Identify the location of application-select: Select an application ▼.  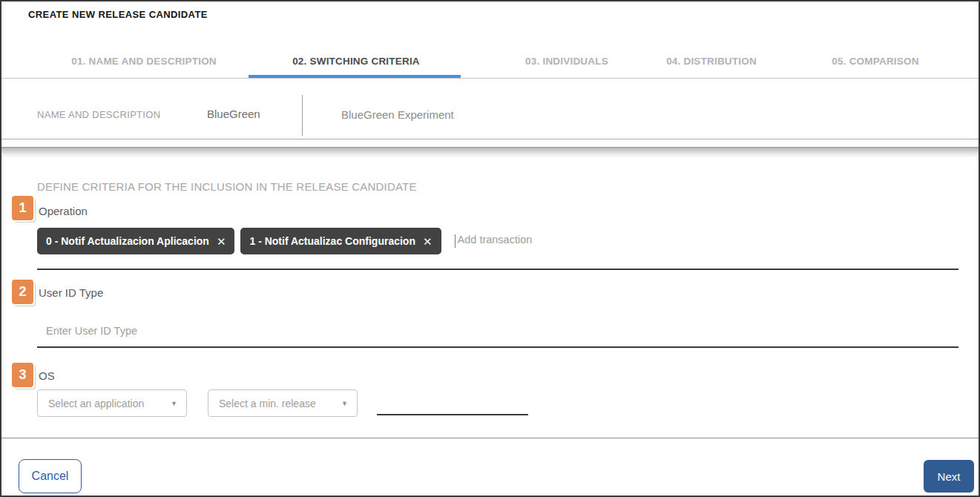
(112, 404).